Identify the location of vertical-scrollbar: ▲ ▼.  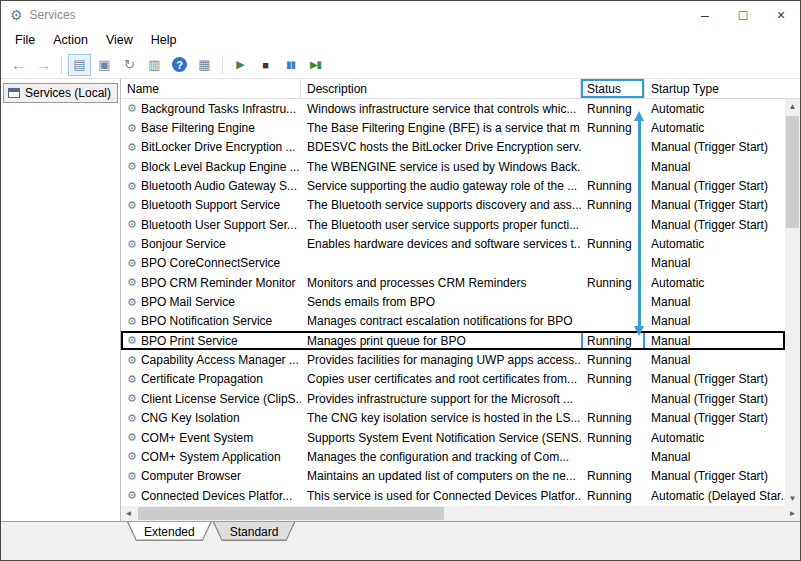
(792, 302).